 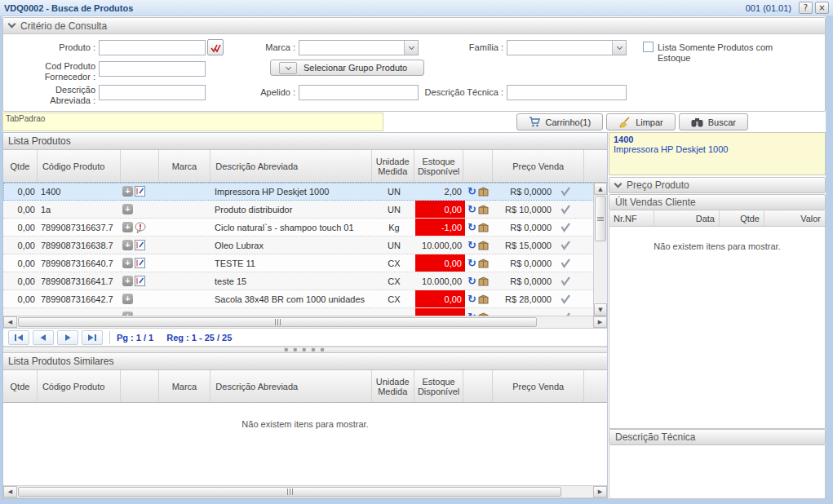 I want to click on col-header-nrnf: Nr.NF, so click(x=631, y=219).